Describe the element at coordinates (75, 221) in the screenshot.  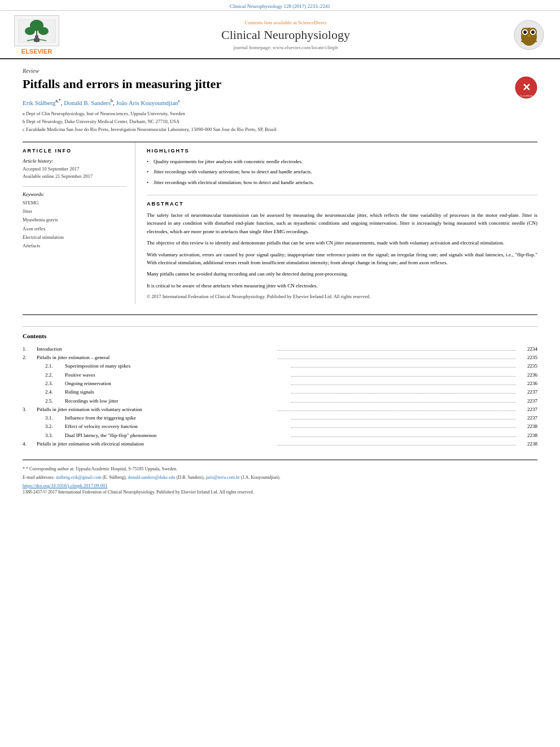
I see `keywords-section: Keywords: SFEMG Jitter Myasthenia gravis…` at that location.